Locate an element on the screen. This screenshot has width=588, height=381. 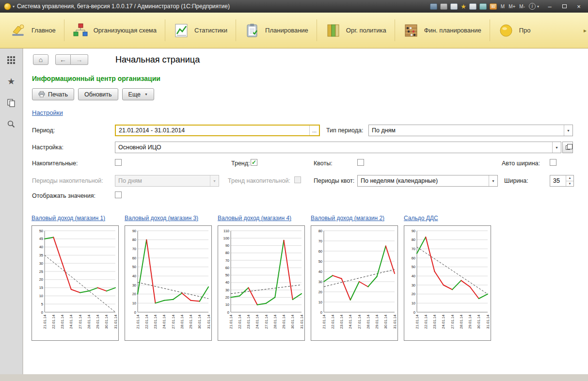
app-menu-chevron-icon: ▾ is located at coordinates (14, 7).